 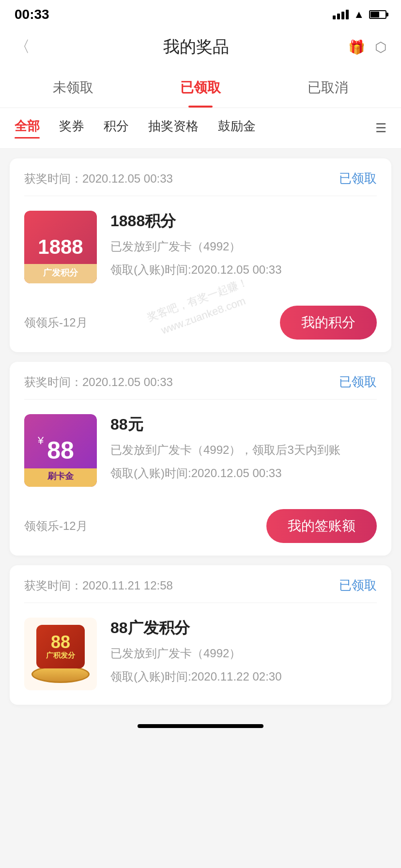 What do you see at coordinates (322, 526) in the screenshot?
I see `prize-action-2: 我的签账额` at bounding box center [322, 526].